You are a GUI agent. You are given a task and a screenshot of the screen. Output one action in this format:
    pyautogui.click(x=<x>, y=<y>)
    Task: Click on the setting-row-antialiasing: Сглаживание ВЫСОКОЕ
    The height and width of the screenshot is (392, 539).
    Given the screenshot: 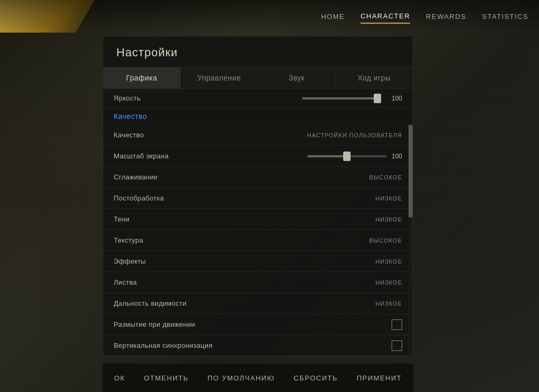 What is the action you would take?
    pyautogui.click(x=258, y=177)
    